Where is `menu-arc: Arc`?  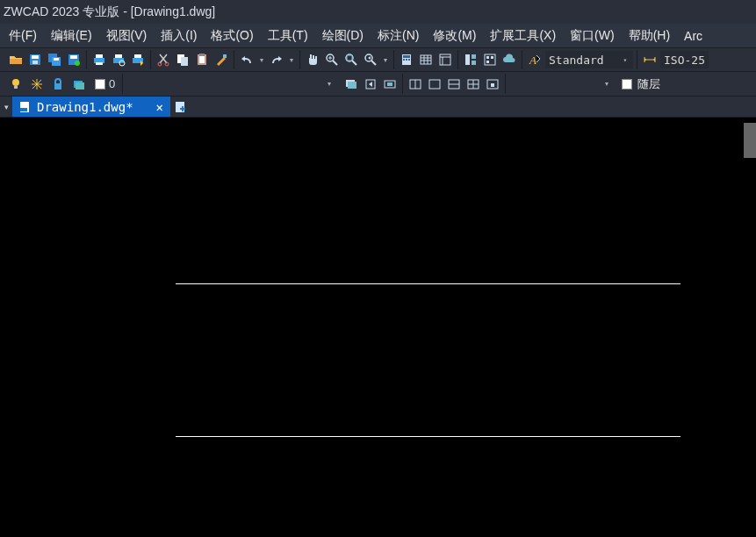 menu-arc: Arc is located at coordinates (694, 36).